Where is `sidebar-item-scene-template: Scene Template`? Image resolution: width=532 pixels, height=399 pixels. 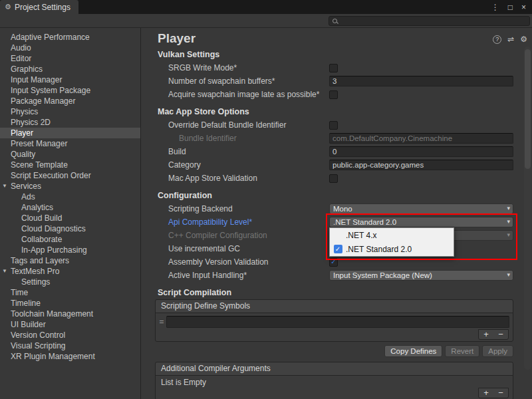
sidebar-item-scene-template: Scene Template is located at coordinates (70, 165).